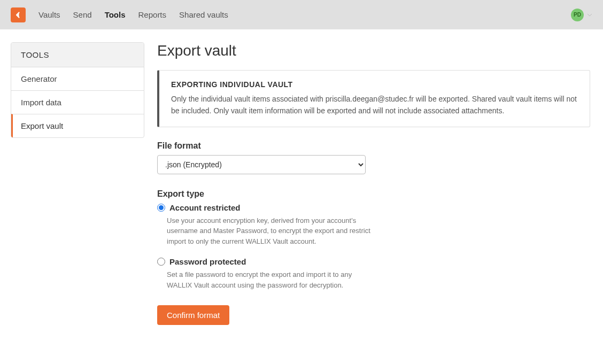 The width and height of the screenshot is (603, 364). What do you see at coordinates (78, 126) in the screenshot?
I see `sidebar-item-export-vault: Export vault` at bounding box center [78, 126].